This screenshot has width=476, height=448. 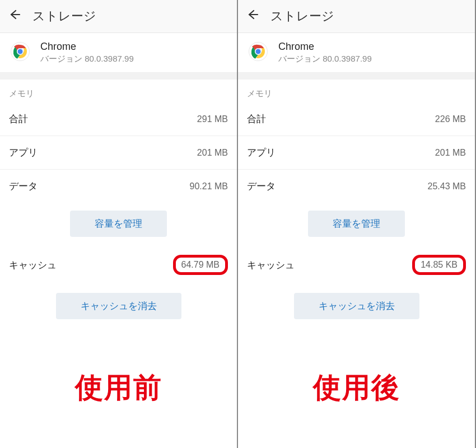 I want to click on row-value: 226 MB, so click(x=450, y=119).